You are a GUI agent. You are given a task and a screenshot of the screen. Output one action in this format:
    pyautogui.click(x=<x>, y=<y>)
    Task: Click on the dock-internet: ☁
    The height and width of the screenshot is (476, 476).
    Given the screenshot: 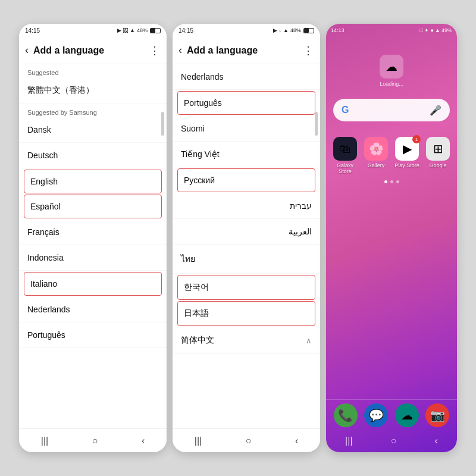 What is the action you would take?
    pyautogui.click(x=407, y=415)
    